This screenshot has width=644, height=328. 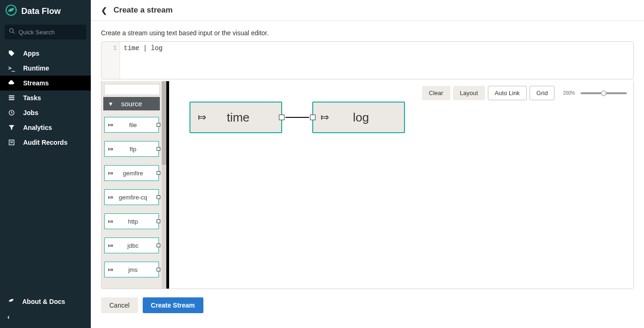 What do you see at coordinates (138, 198) in the screenshot?
I see `palette-item-label: gemfire-cq` at bounding box center [138, 198].